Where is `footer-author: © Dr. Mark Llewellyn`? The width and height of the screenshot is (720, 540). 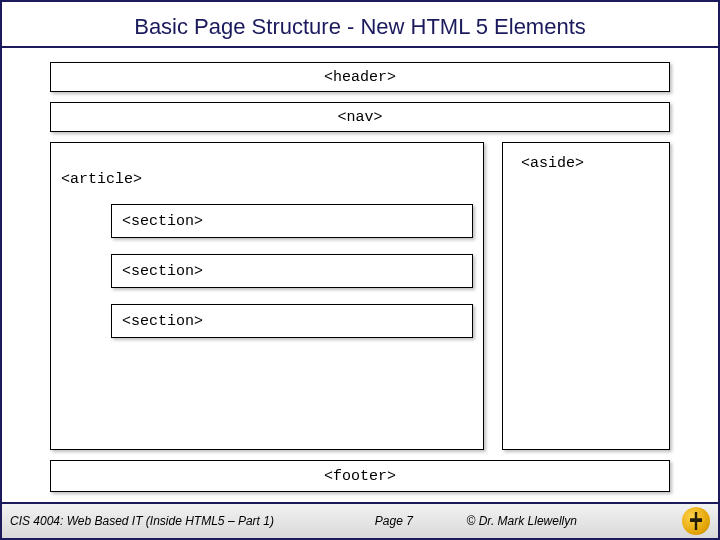 footer-author: © Dr. Mark Llewellyn is located at coordinates (571, 521).